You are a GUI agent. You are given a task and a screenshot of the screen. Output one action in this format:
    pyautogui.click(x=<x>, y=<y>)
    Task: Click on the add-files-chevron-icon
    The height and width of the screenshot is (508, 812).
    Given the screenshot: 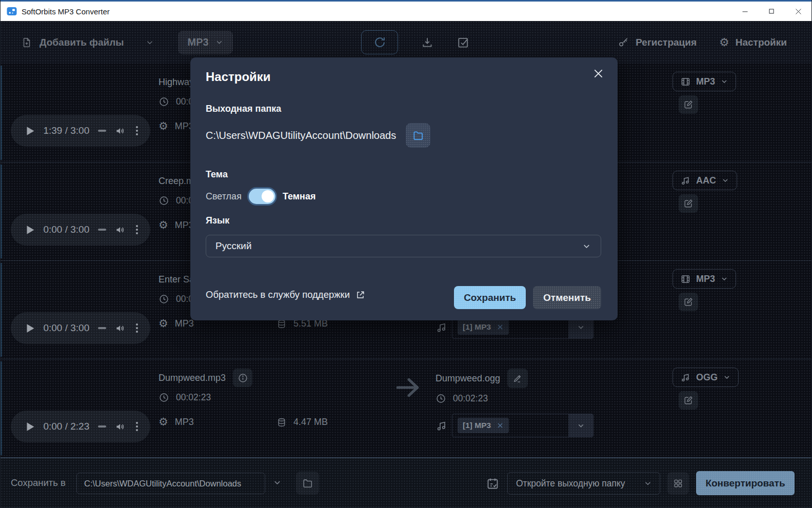 What is the action you would take?
    pyautogui.click(x=150, y=43)
    